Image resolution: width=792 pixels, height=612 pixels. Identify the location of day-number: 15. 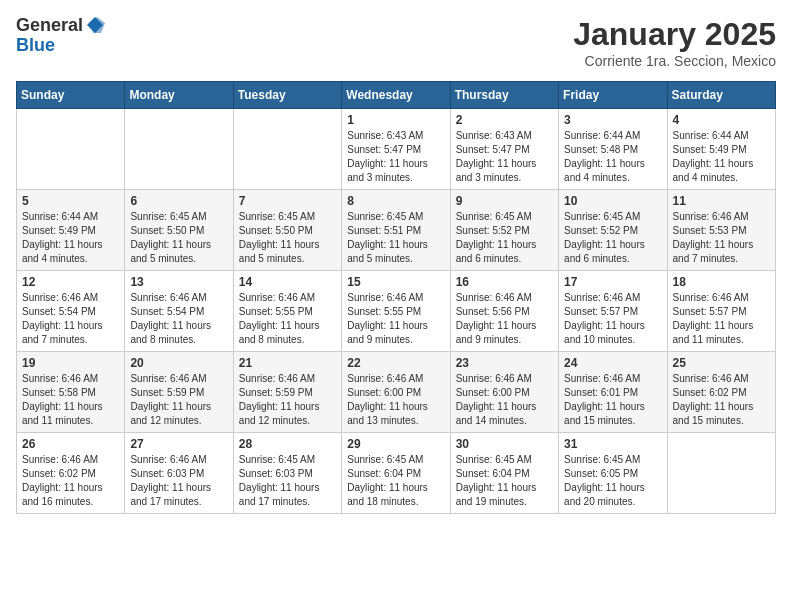
(396, 282).